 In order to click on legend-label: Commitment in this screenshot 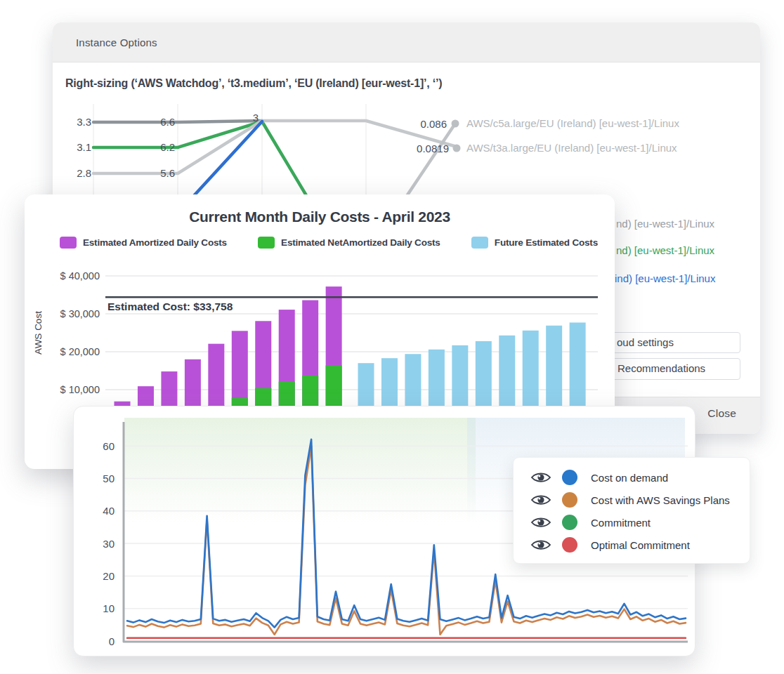, I will do `click(621, 522)`.